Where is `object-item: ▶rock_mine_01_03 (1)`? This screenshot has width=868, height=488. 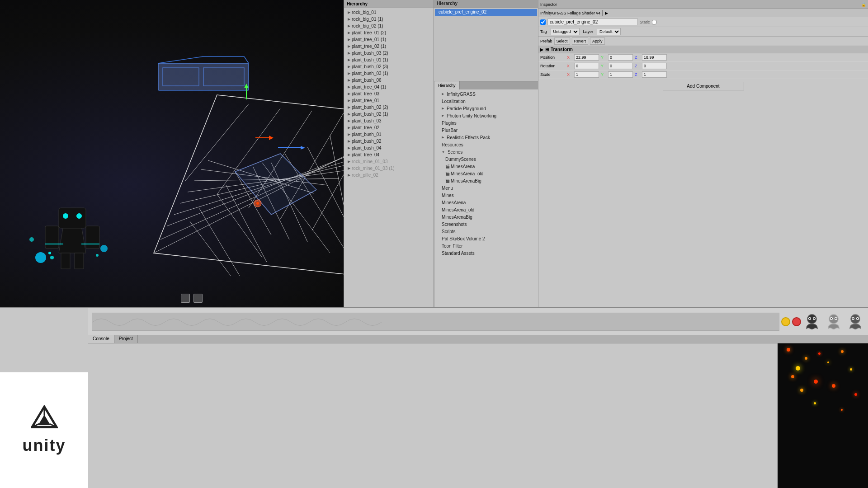 object-item: ▶rock_mine_01_03 (1) is located at coordinates (389, 168).